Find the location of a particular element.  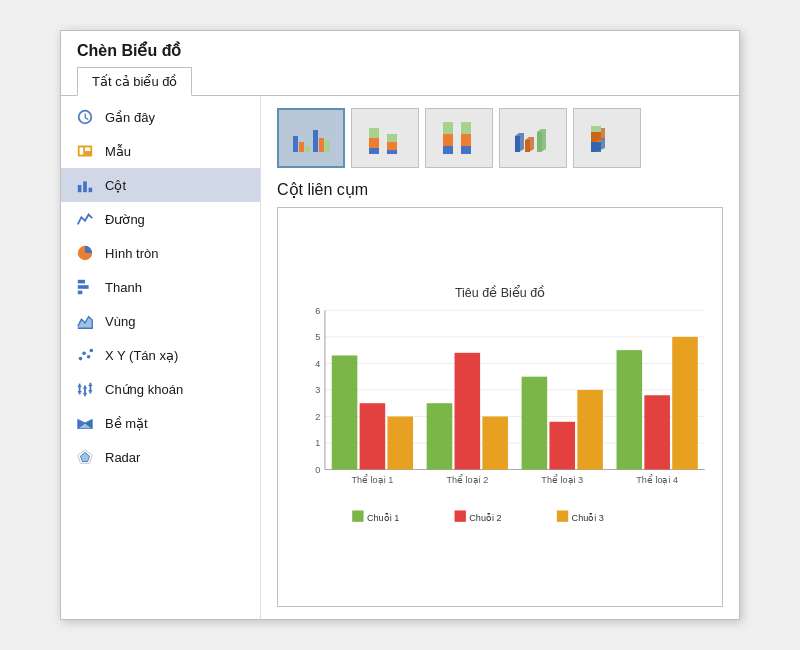

sidebar-item-label-stock: Chứng khoán is located at coordinates (144, 390).